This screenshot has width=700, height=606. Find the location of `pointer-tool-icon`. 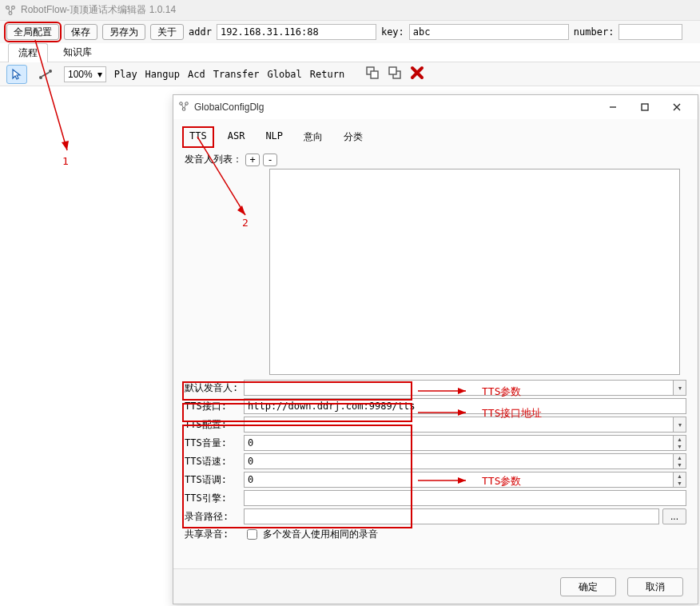

pointer-tool-icon is located at coordinates (17, 74).